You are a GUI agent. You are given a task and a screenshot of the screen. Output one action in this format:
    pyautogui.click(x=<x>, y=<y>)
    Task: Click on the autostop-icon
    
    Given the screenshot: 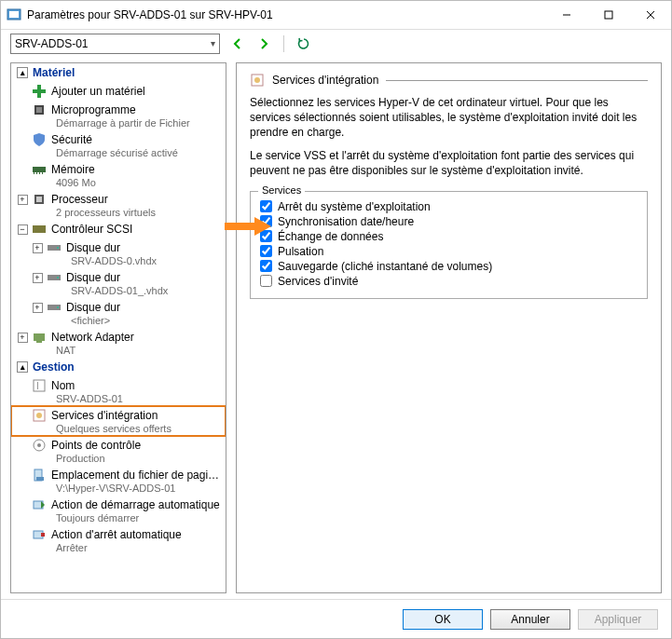 What is the action you would take?
    pyautogui.click(x=39, y=535)
    